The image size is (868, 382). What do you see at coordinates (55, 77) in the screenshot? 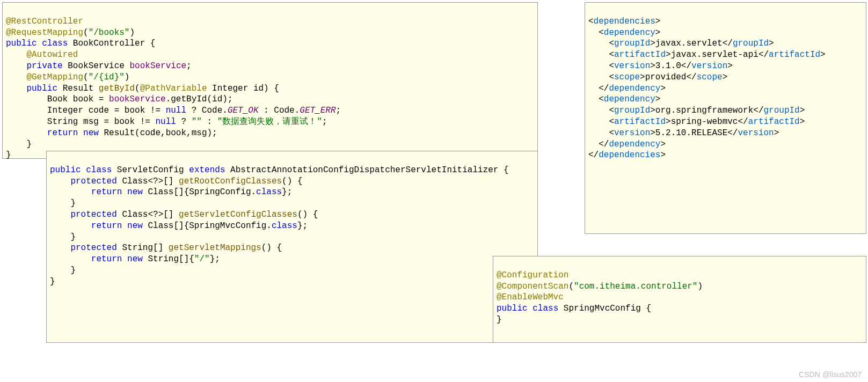
I see `annotation-getmapping: @GetMapping` at bounding box center [55, 77].